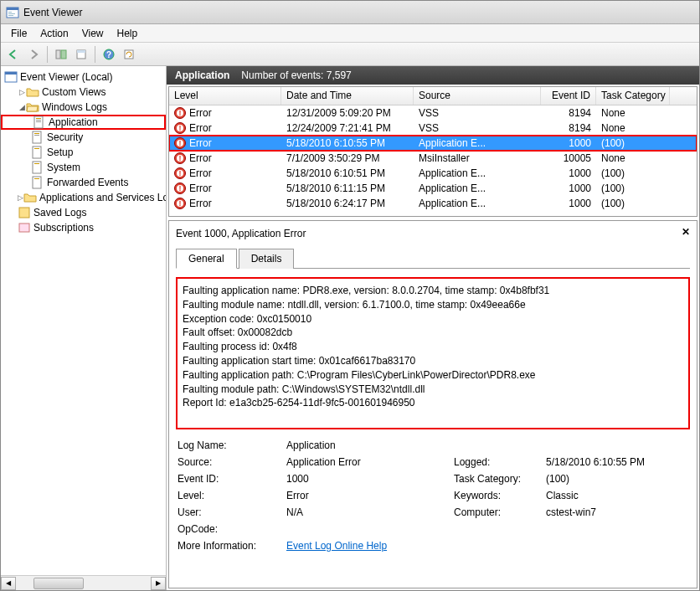 The height and width of the screenshot is (591, 700). What do you see at coordinates (433, 161) in the screenshot?
I see `events-body: !Error12/31/2009 5:09:20 PMVSS8194None!E…` at bounding box center [433, 161].